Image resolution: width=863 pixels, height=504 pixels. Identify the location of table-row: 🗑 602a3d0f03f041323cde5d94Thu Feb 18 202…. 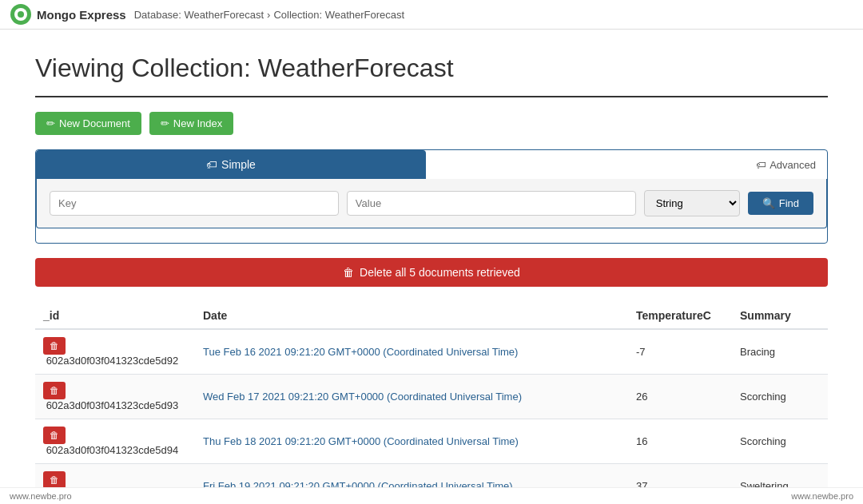
(432, 442).